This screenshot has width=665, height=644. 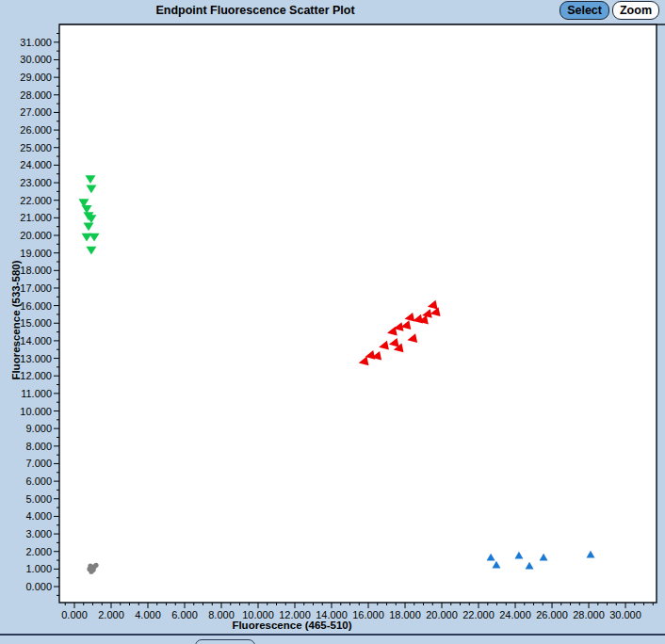 What do you see at coordinates (36, 235) in the screenshot?
I see `y-tick-label: 20.000` at bounding box center [36, 235].